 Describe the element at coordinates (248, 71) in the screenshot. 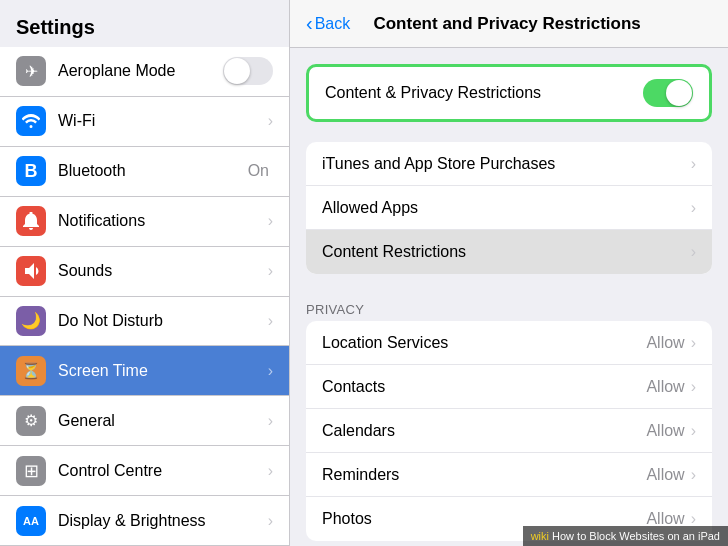

I see `aeroplane-toggle` at that location.